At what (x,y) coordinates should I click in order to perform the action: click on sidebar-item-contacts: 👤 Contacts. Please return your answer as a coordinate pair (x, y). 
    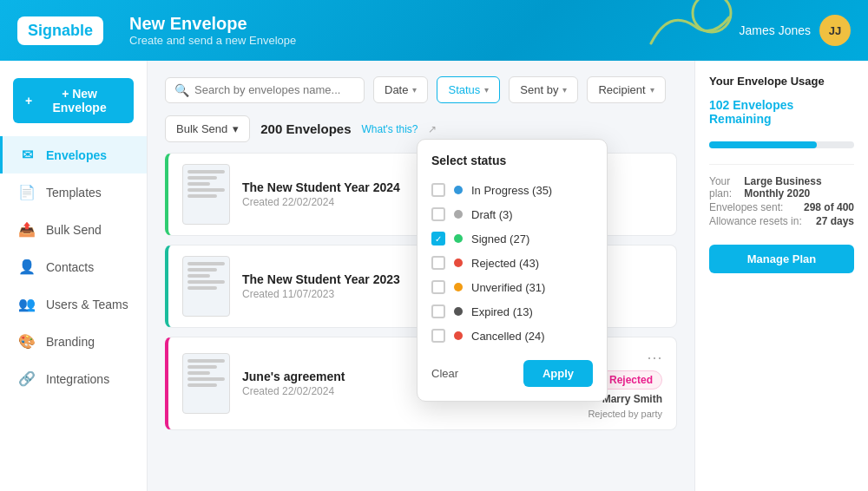
    Looking at the image, I should click on (73, 267).